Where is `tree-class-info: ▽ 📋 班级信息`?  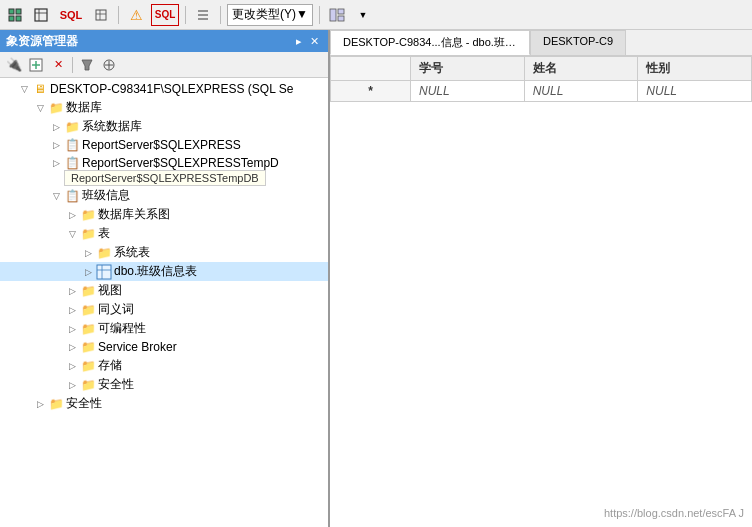 tree-class-info: ▽ 📋 班级信息 is located at coordinates (164, 196).